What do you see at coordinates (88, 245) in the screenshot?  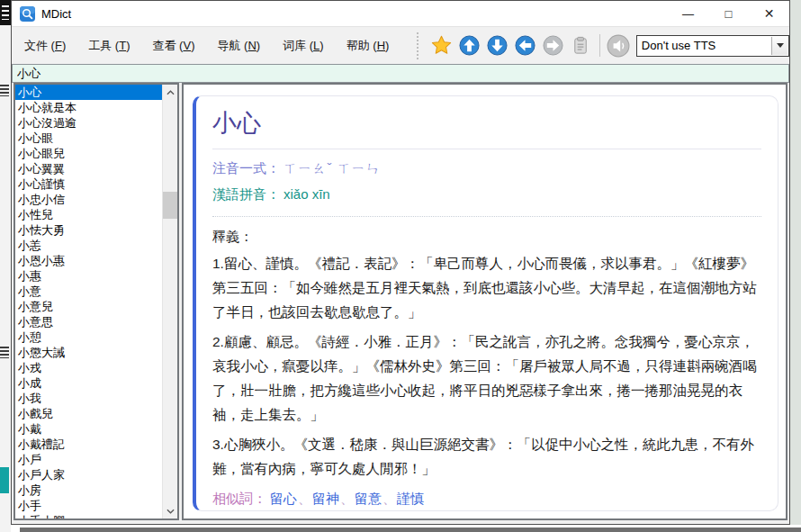 I see `list-item: 小恙` at bounding box center [88, 245].